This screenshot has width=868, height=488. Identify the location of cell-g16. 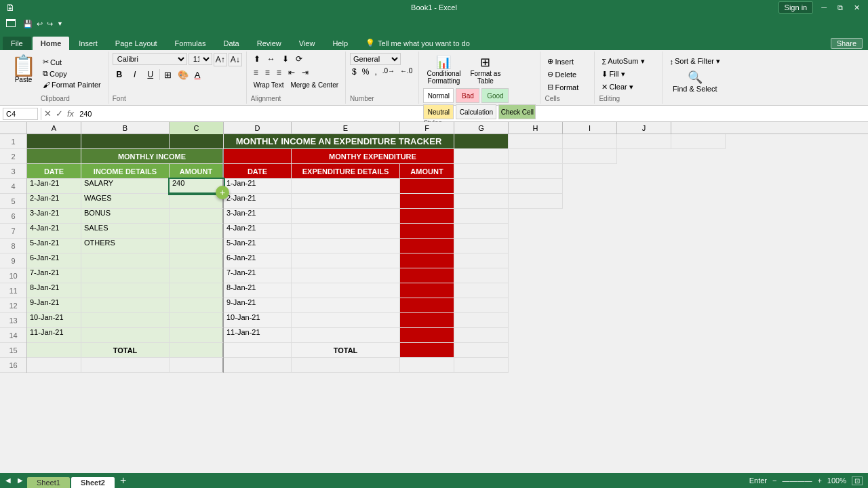
(481, 365).